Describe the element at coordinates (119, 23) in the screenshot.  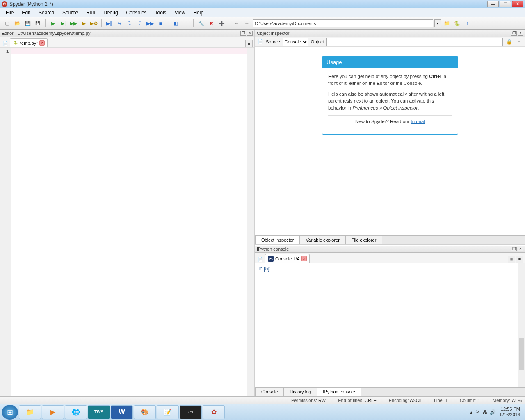
I see `debug-step-button: ↪` at that location.